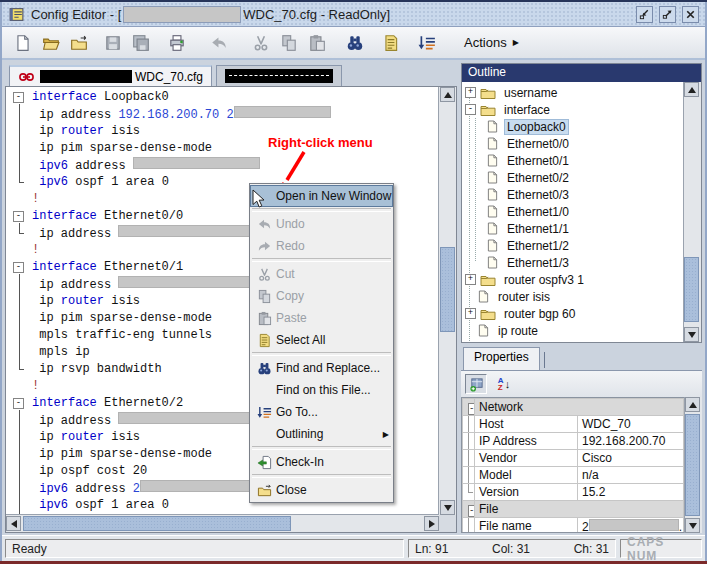 The height and width of the screenshot is (564, 707). What do you see at coordinates (573, 178) in the screenshot?
I see `outline-item-ethernet0-2: Ethernet0/2` at bounding box center [573, 178].